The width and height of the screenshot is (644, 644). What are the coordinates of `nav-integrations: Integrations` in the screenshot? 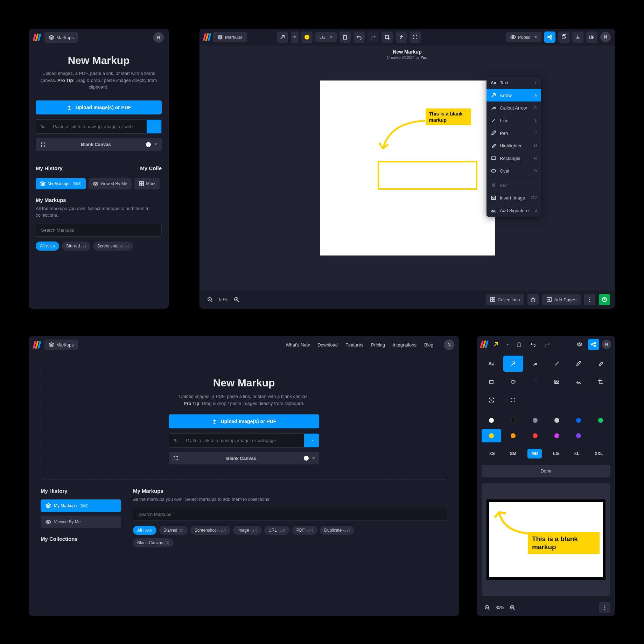 It's located at (405, 345).